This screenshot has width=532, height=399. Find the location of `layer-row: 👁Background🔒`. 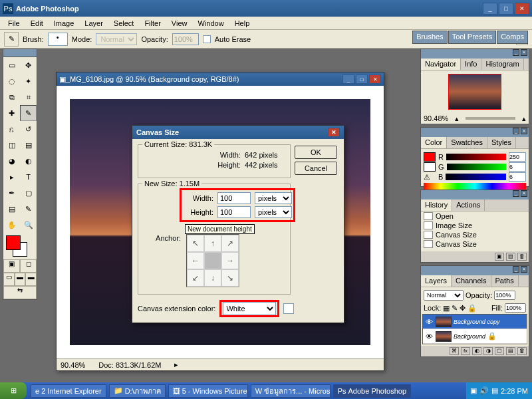

layer-row: 👁Background🔒 is located at coordinates (475, 336).